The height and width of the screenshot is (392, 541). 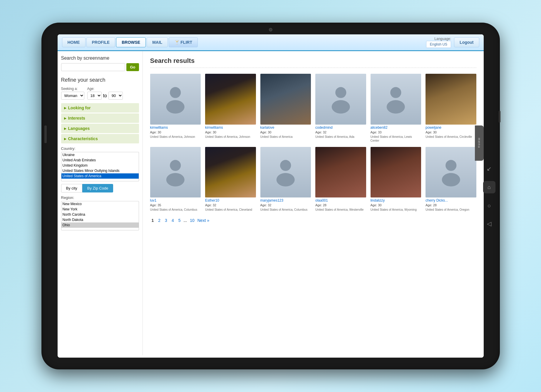 What do you see at coordinates (467, 42) in the screenshot?
I see `logout-button: Logout` at bounding box center [467, 42].